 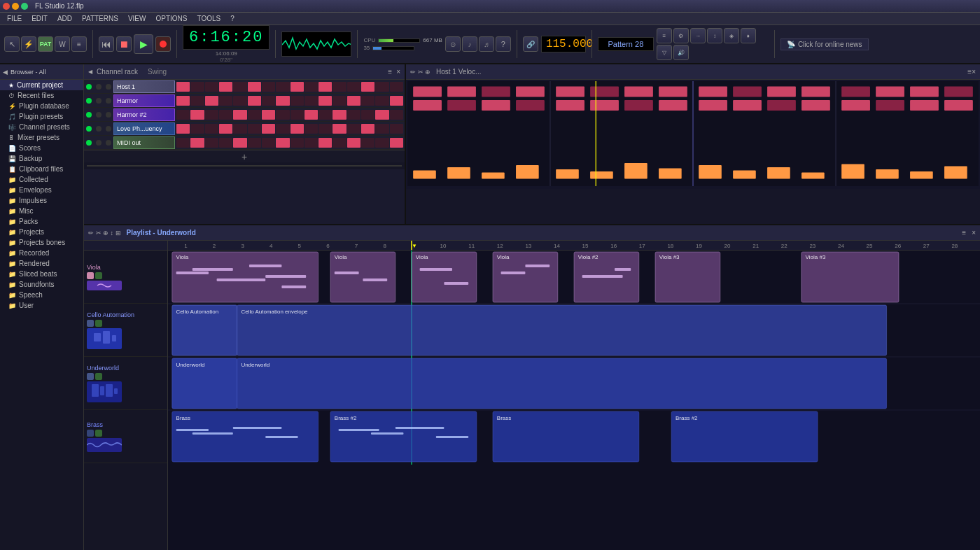 What do you see at coordinates (626, 44) in the screenshot?
I see `pattern-display: Pattern 28` at bounding box center [626, 44].